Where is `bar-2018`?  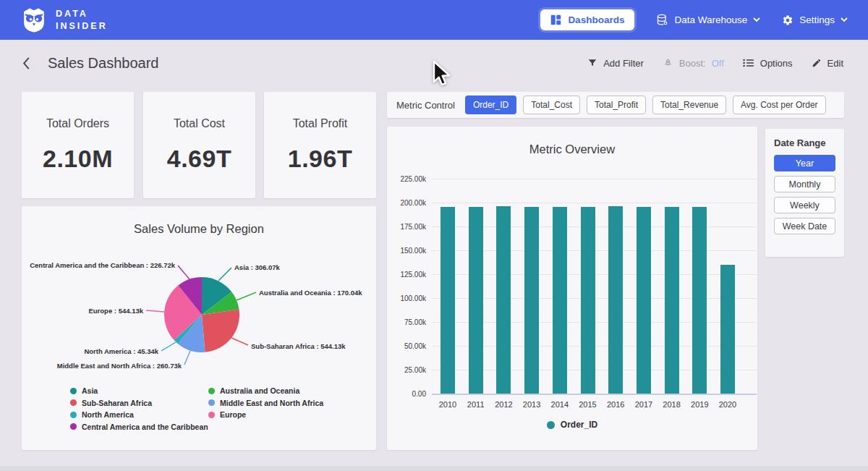
bar-2018 is located at coordinates (672, 300).